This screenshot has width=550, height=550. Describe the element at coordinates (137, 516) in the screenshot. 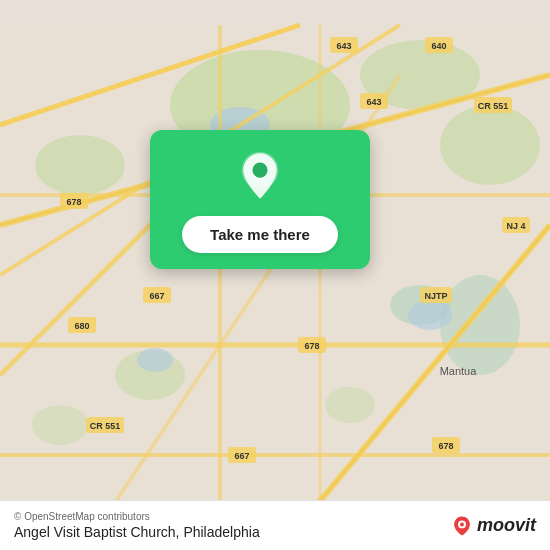

I see `map-attribution: © OpenStreetMap contributors` at that location.